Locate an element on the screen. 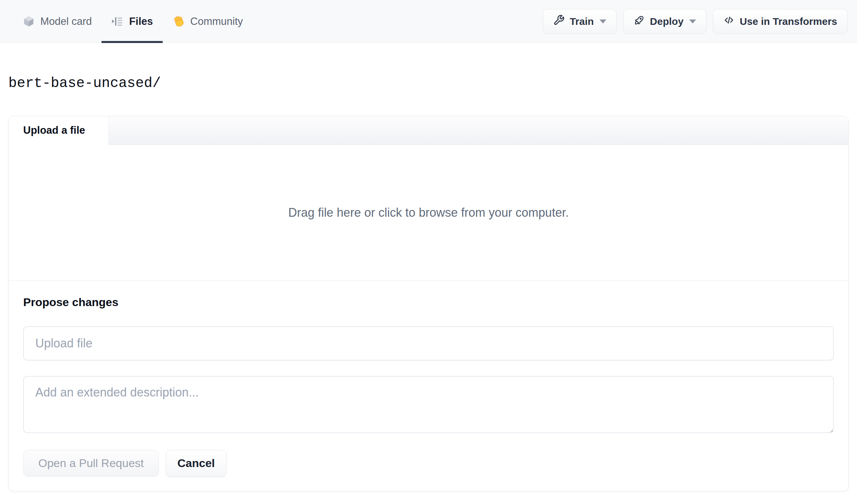  train-button: Train is located at coordinates (579, 22).